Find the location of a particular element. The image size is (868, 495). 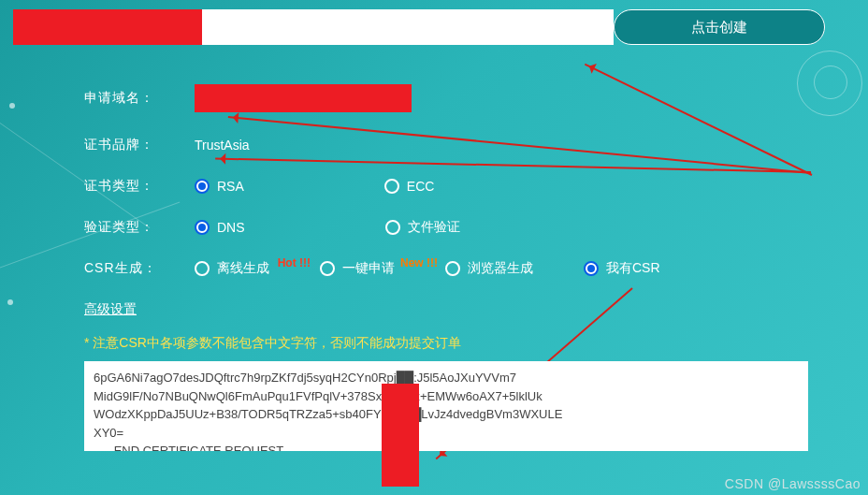

verify-type-label: 验证类型： is located at coordinates (139, 227).